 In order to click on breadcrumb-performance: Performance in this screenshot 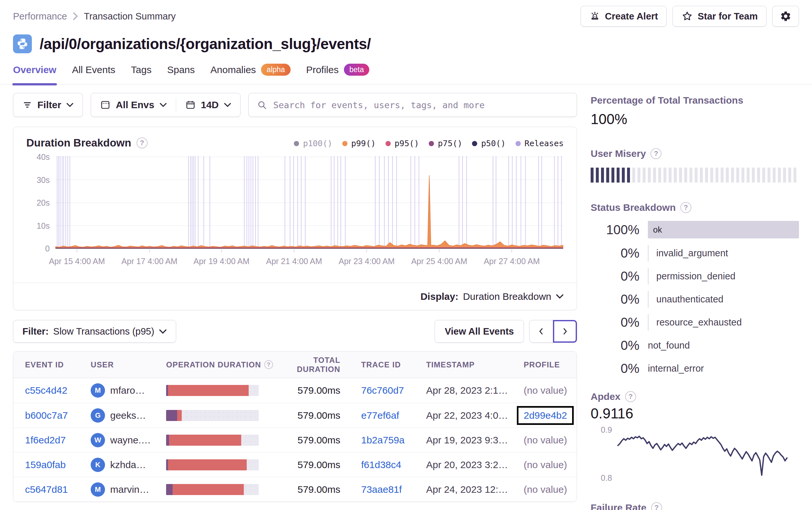, I will do `click(40, 17)`.